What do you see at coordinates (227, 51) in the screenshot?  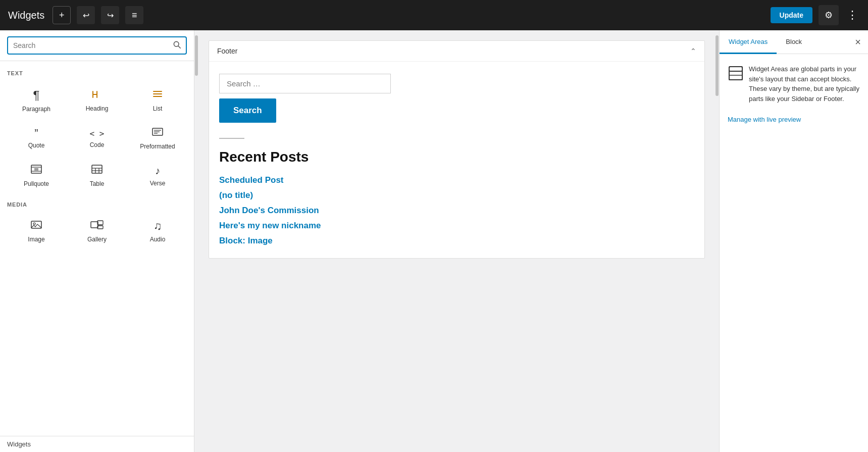 I see `footer-section-title: Footer` at bounding box center [227, 51].